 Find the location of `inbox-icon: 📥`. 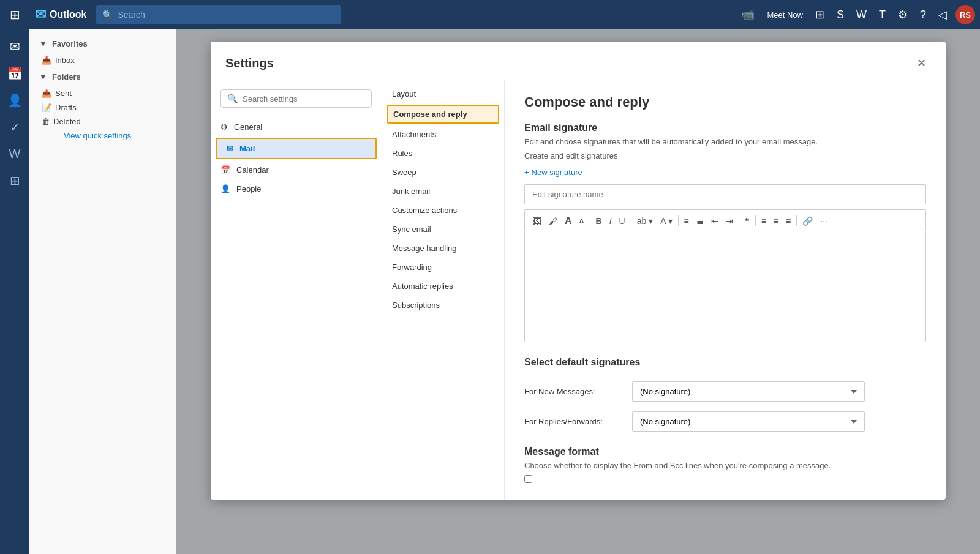

inbox-icon: 📥 is located at coordinates (47, 60).